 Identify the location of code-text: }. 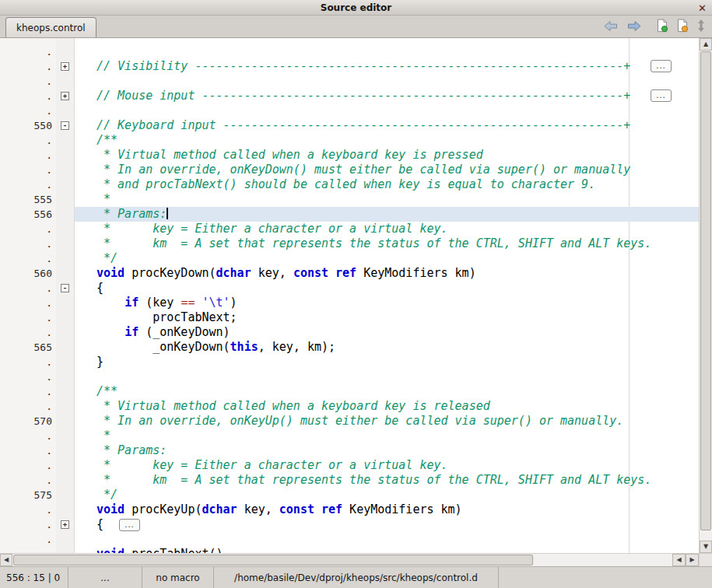
(387, 362).